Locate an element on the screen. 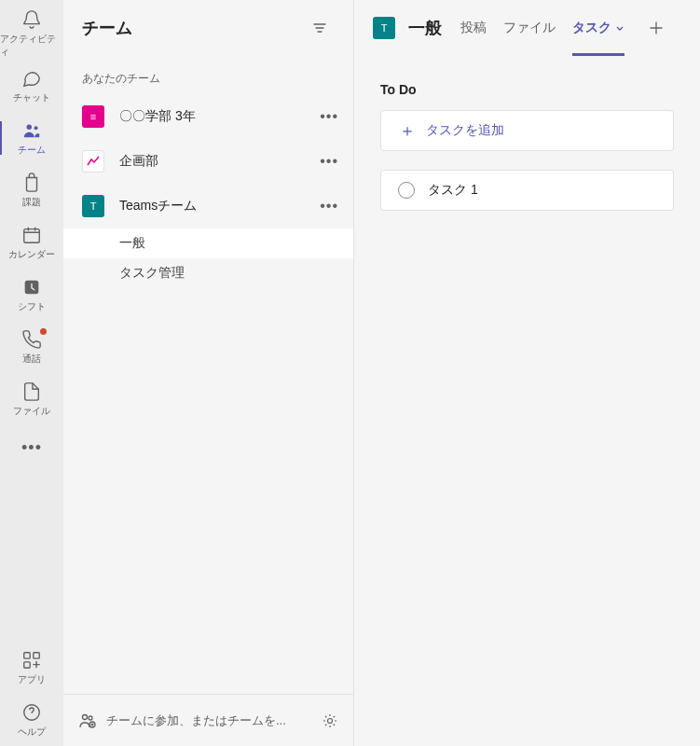 The width and height of the screenshot is (700, 746). channel-title: 一般 is located at coordinates (425, 28).